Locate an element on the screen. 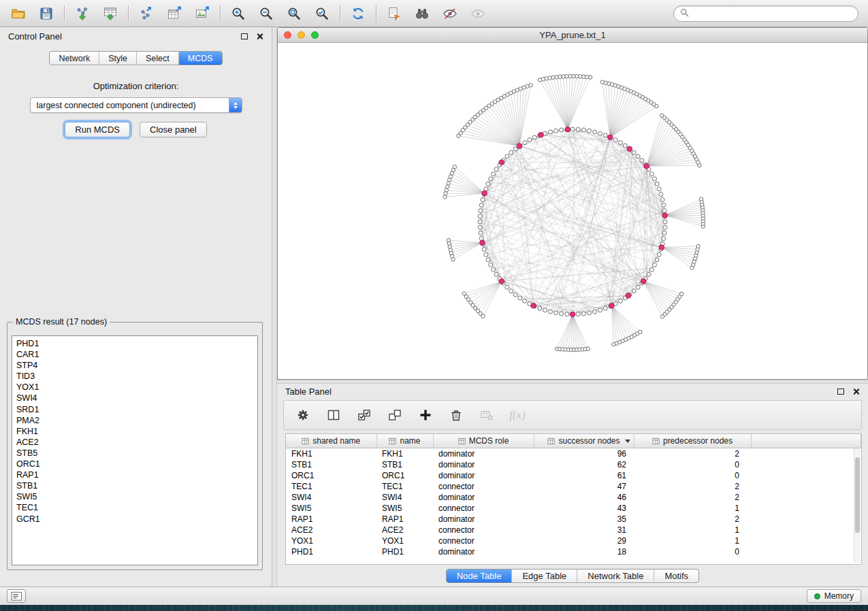 The image size is (868, 611). cell-shared-name: TEC1 is located at coordinates (331, 486).